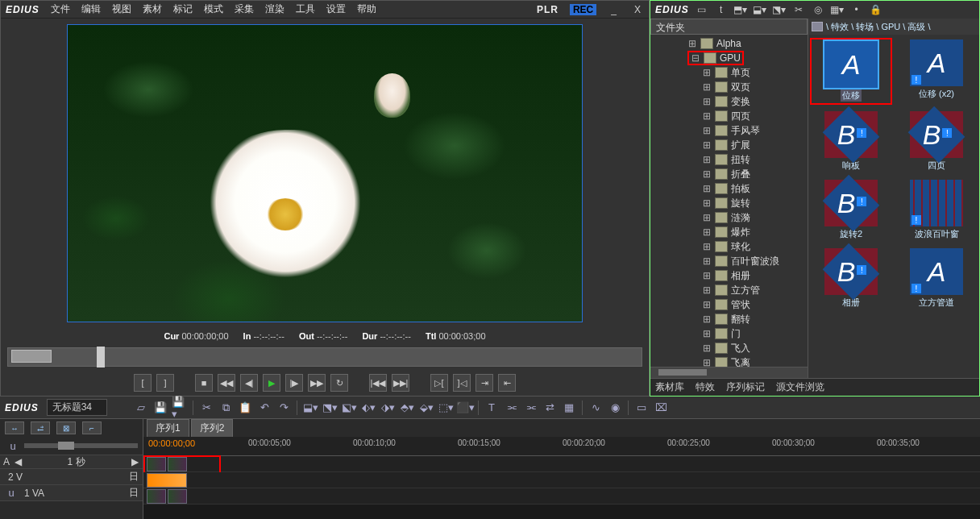 This screenshot has width=980, height=519. I want to click on tree-item: ⊞翻转, so click(729, 319).